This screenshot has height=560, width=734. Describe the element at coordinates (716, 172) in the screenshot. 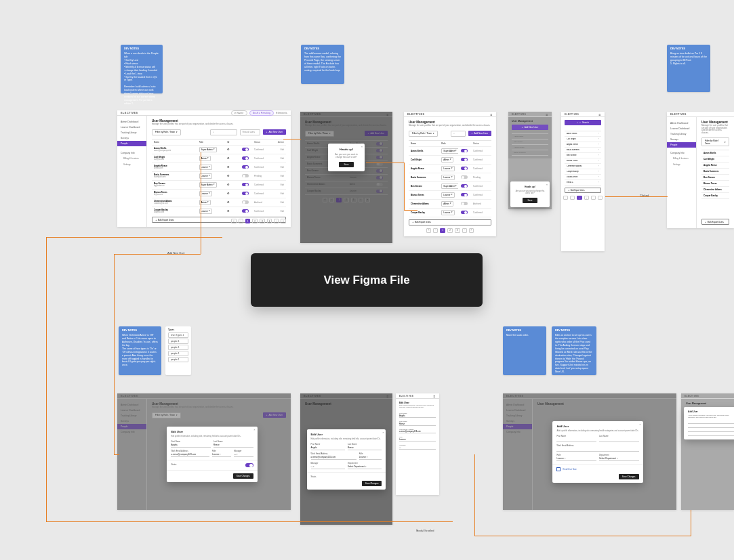

I see `table-row: Basia Summers` at that location.